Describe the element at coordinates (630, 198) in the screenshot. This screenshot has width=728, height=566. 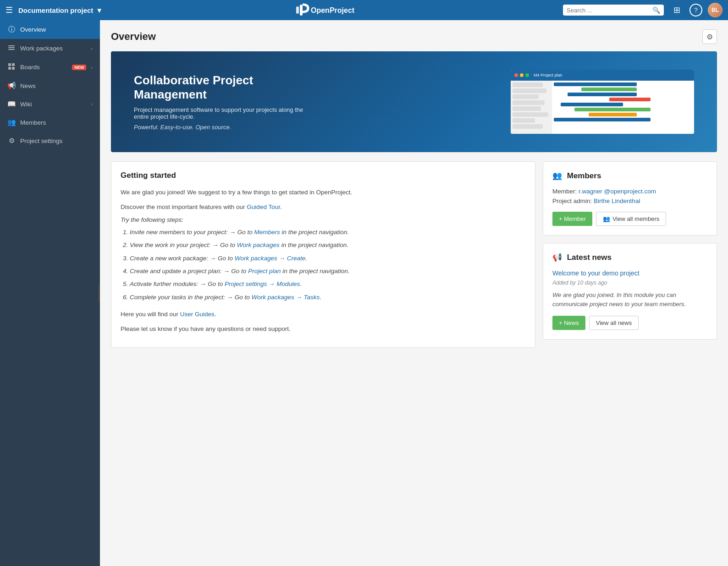
I see `members-card: 👥 Members Member: r.wagner @openproject.…` at that location.